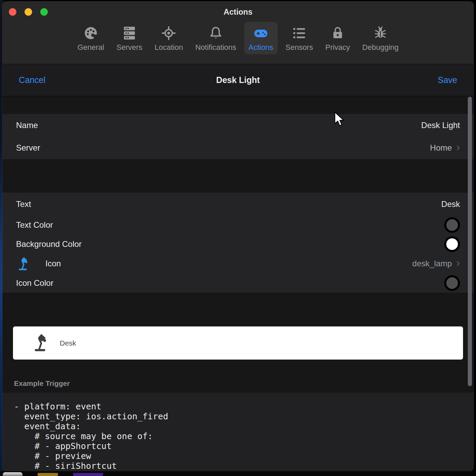 The height and width of the screenshot is (476, 476). I want to click on server-row: Server Home ›, so click(238, 148).